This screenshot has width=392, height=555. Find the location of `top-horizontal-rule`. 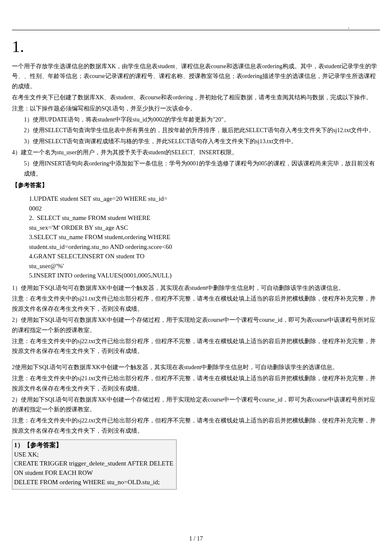

top-horizontal-rule is located at coordinates (196, 30).